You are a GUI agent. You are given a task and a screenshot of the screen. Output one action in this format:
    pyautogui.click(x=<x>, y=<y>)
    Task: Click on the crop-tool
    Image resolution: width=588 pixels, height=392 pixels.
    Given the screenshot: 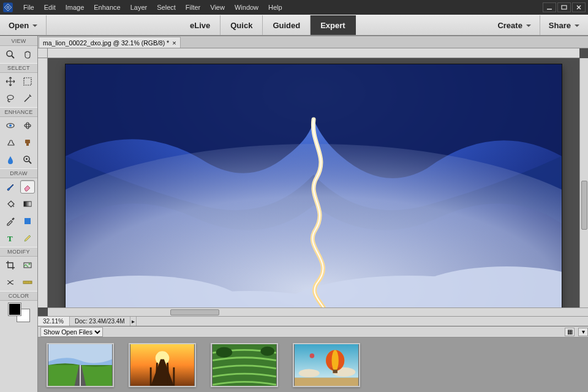 What is the action you would take?
    pyautogui.click(x=10, y=265)
    